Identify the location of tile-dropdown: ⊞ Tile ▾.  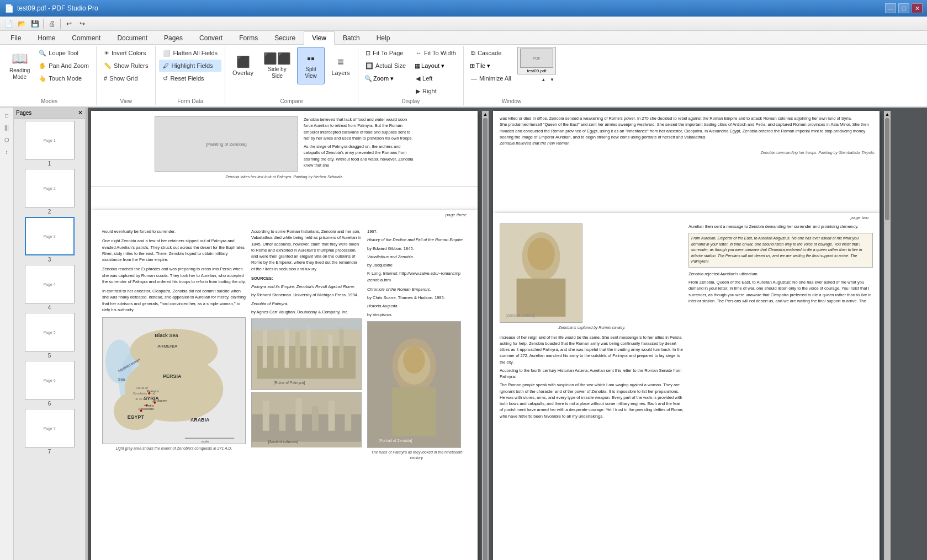
(491, 66).